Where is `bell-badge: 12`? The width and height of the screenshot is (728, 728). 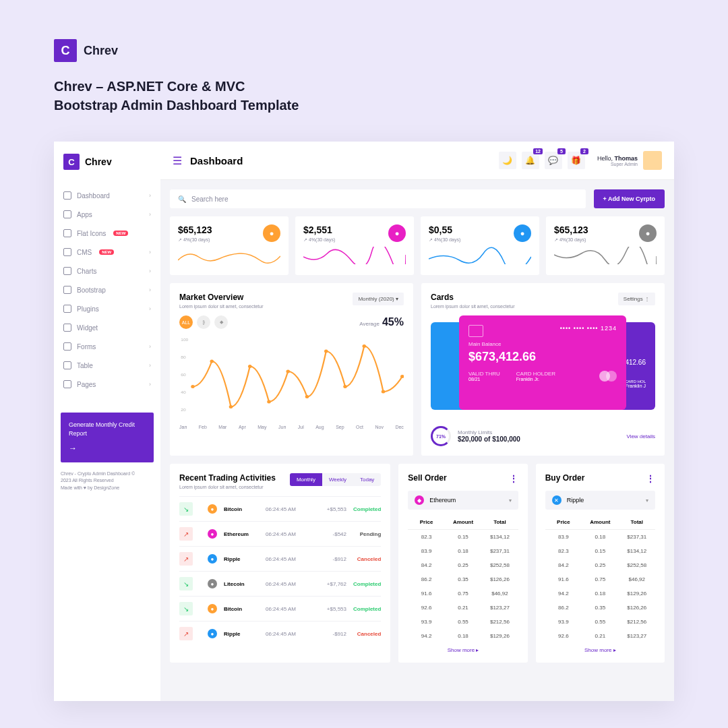
bell-badge: 12 is located at coordinates (538, 151).